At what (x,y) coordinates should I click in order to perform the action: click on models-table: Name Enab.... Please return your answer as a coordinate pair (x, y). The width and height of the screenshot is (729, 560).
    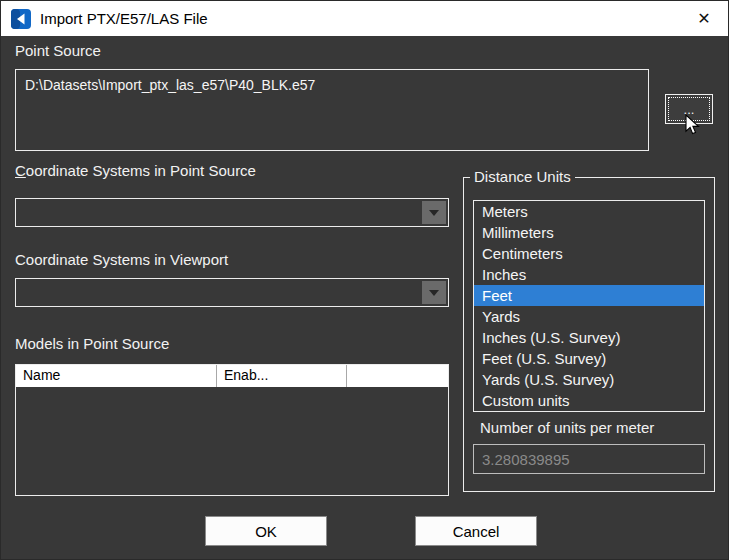
    Looking at the image, I should click on (232, 430).